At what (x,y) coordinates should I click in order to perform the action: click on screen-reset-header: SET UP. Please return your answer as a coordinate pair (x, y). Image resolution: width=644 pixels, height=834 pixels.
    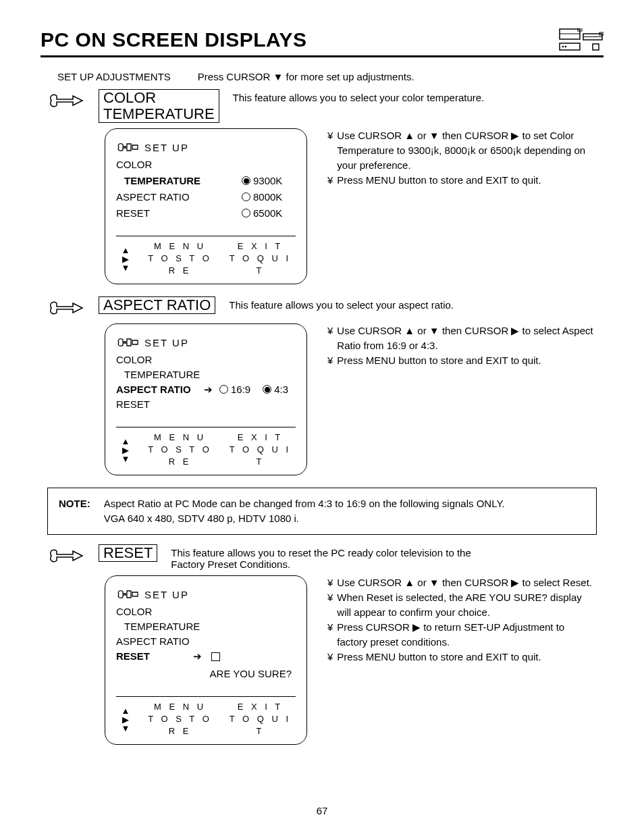
    Looking at the image, I should click on (167, 594).